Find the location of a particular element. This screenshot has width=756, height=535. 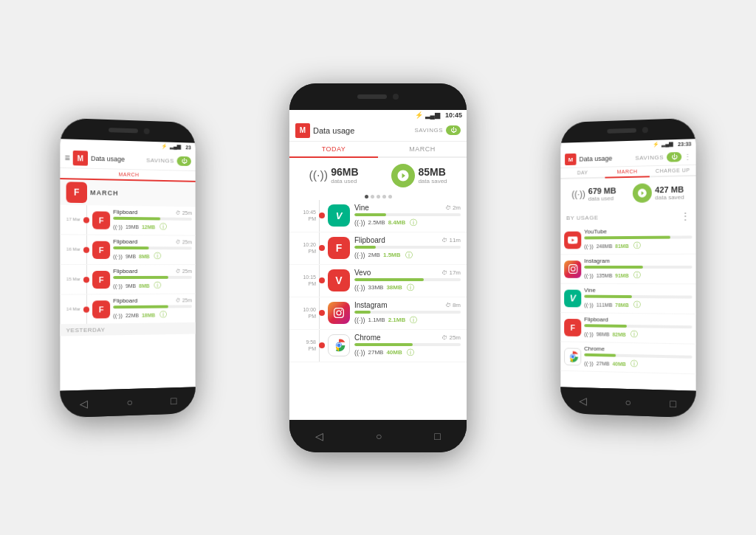

instagram-icon is located at coordinates (339, 313).